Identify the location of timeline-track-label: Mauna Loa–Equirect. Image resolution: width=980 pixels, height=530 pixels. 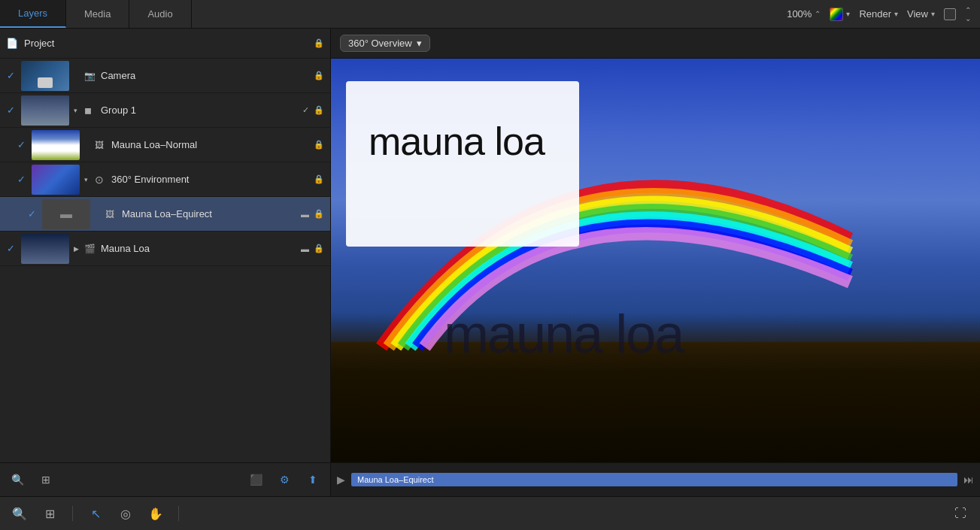
(396, 480).